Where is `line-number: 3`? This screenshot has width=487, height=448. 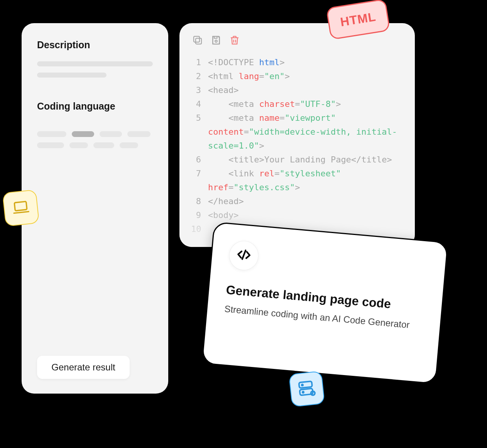
line-number: 3 is located at coordinates (200, 90).